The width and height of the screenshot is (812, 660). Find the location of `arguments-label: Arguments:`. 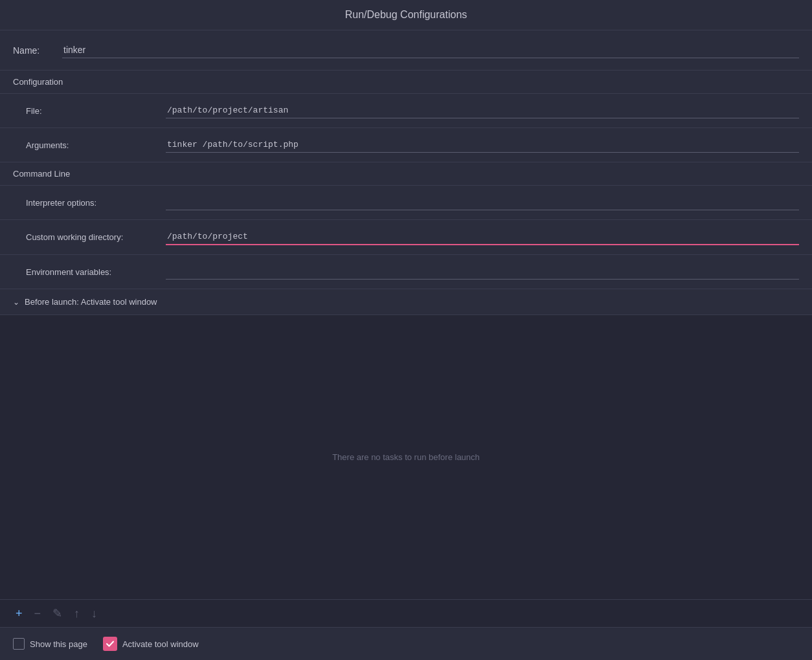

arguments-label: Arguments: is located at coordinates (91, 145).